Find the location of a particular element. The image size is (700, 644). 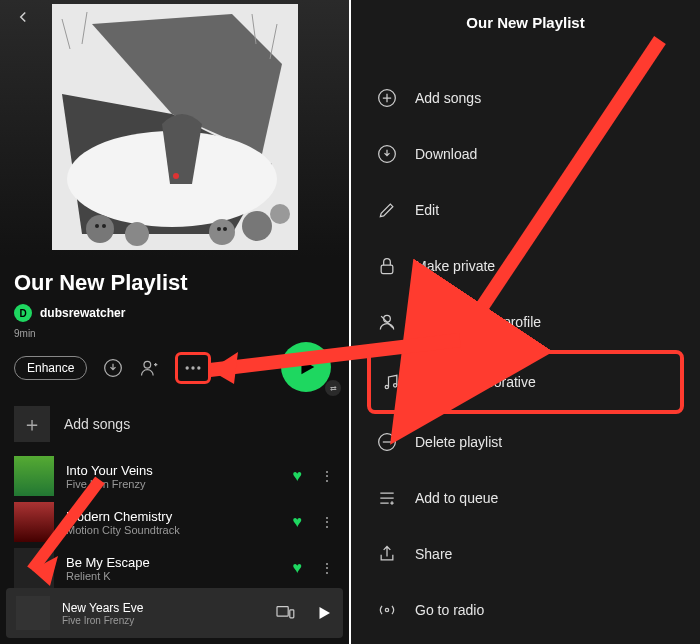

shuffle-icon: ⇄ is located at coordinates (333, 388).